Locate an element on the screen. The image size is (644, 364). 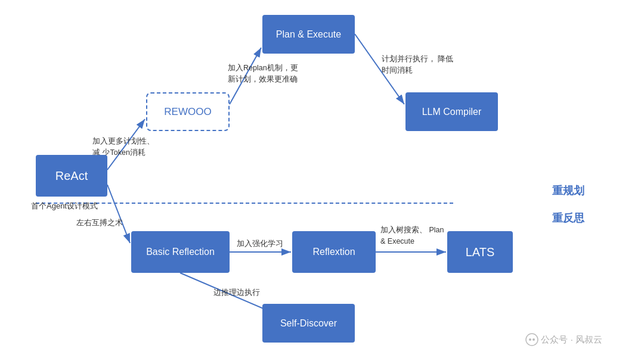
rethink-label: 重反思 is located at coordinates (568, 218).